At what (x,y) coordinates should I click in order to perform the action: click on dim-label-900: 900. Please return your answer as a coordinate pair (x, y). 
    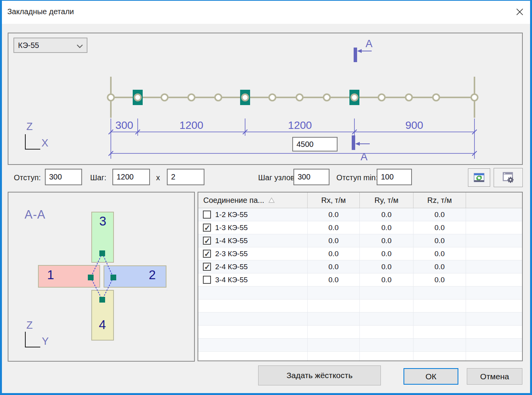
    Looking at the image, I should click on (414, 125).